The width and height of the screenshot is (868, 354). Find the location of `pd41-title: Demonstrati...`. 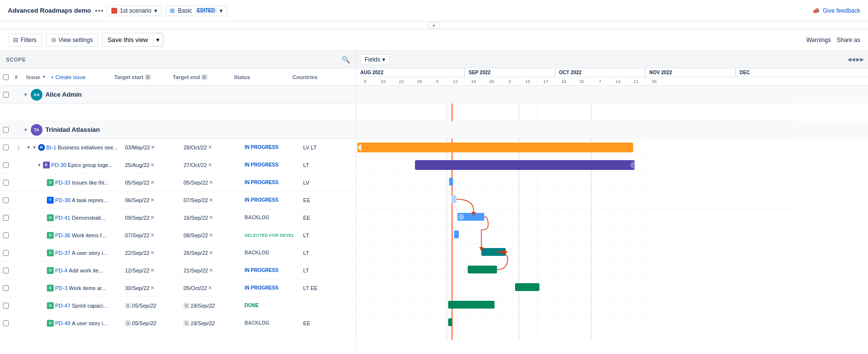

pd41-title: Demonstrati... is located at coordinates (88, 218).